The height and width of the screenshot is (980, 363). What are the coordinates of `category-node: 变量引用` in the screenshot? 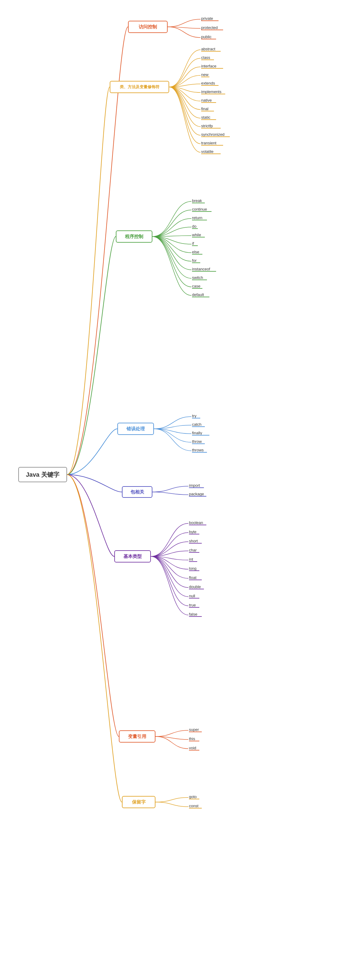 It's located at (137, 737).